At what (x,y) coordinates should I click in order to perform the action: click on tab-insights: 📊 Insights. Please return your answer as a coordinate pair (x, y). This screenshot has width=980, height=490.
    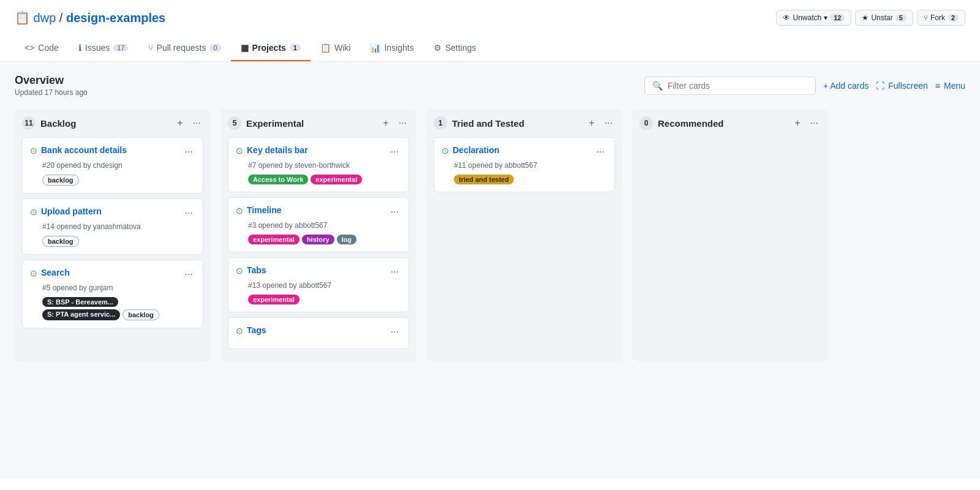
    Looking at the image, I should click on (392, 48).